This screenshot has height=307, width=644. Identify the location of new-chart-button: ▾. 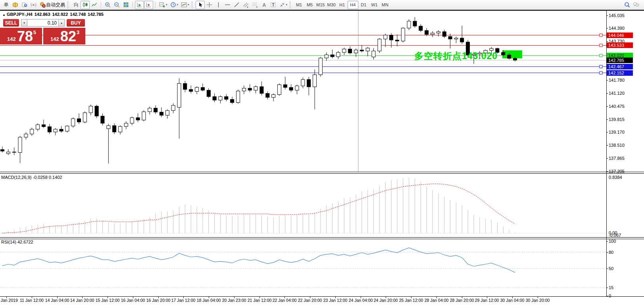
(163, 5).